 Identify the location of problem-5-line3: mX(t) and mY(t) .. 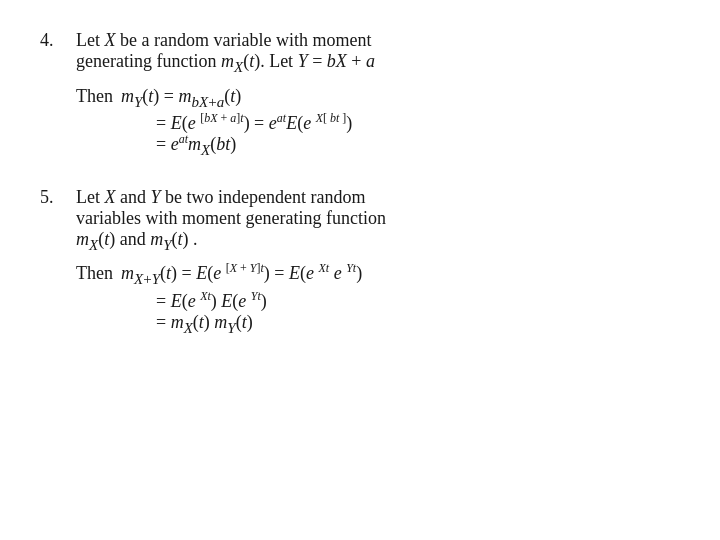
(231, 242).